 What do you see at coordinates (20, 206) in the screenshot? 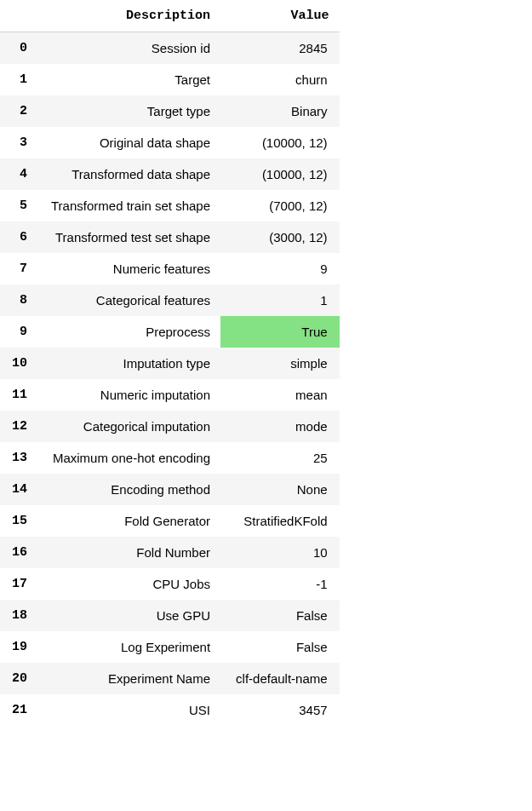
I see `row-index: 5` at bounding box center [20, 206].